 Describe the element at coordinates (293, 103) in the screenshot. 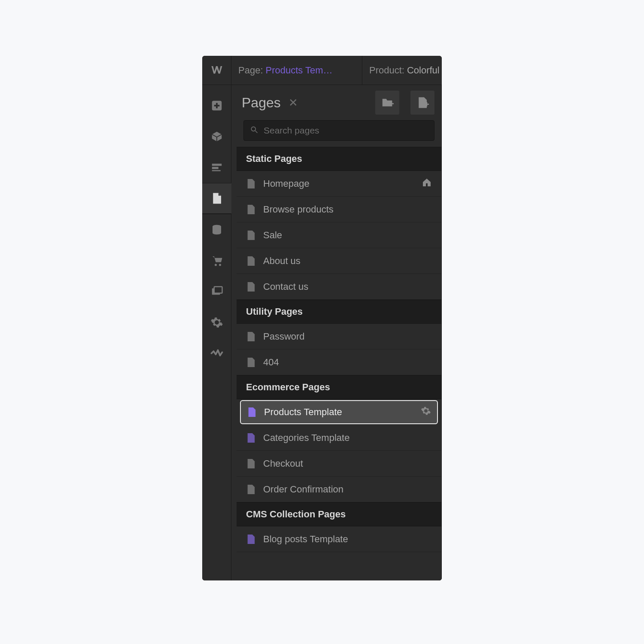

I see `close-icon: ✕` at that location.